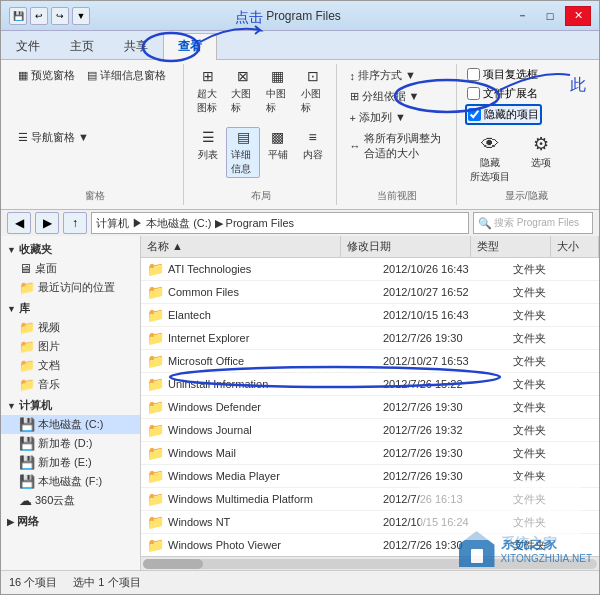 The height and width of the screenshot is (595, 600). What do you see at coordinates (70, 308) in the screenshot?
I see `library-header: ▼ 库` at bounding box center [70, 308].